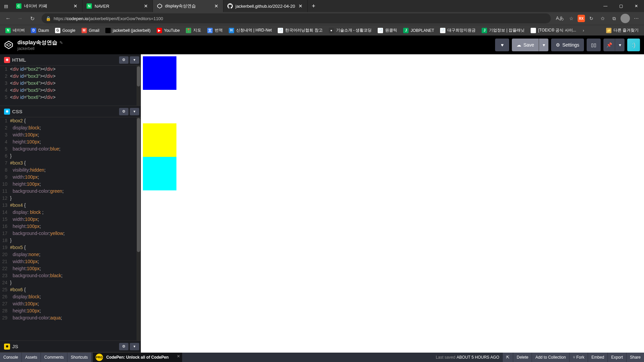 The width and height of the screenshot is (644, 362). Describe the element at coordinates (523, 357) in the screenshot. I see `delete-button: Delete` at that location.